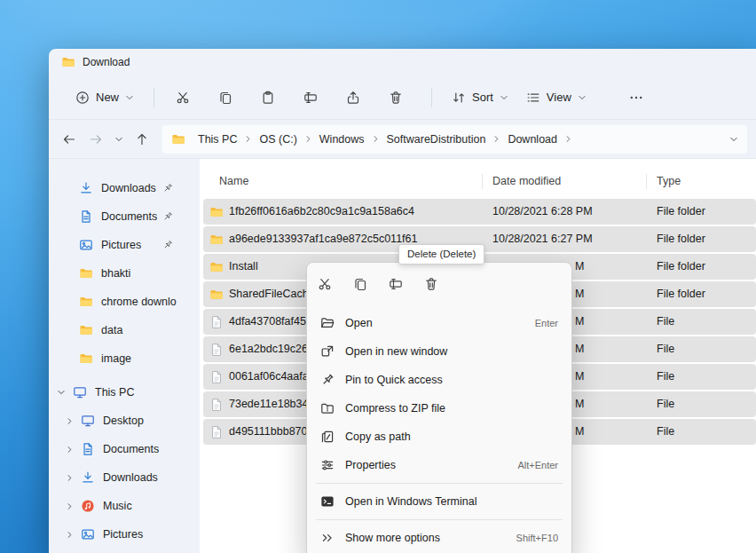 The height and width of the screenshot is (553, 756). What do you see at coordinates (439, 437) in the screenshot?
I see `context-menu-item-copy-as-path: Copy as path` at bounding box center [439, 437].